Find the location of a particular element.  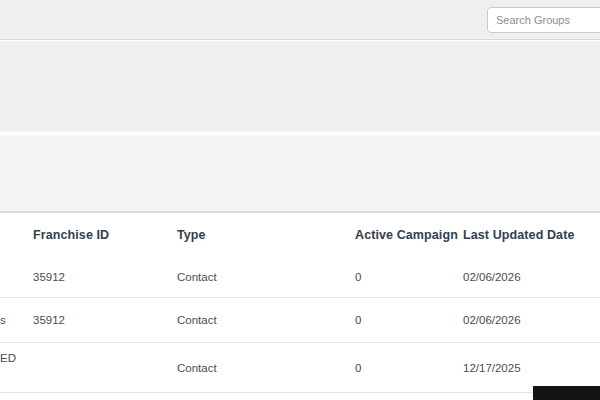

group-name-fragment: ED is located at coordinates (8, 358).